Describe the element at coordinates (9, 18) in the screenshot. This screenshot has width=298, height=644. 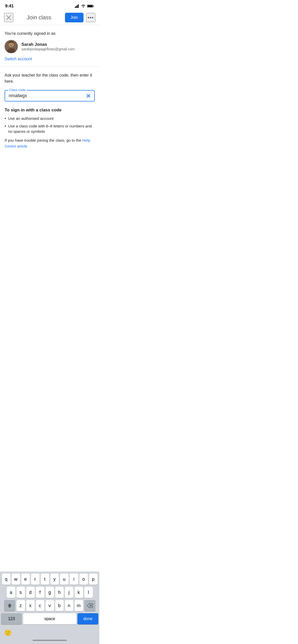
I see `close-button` at that location.